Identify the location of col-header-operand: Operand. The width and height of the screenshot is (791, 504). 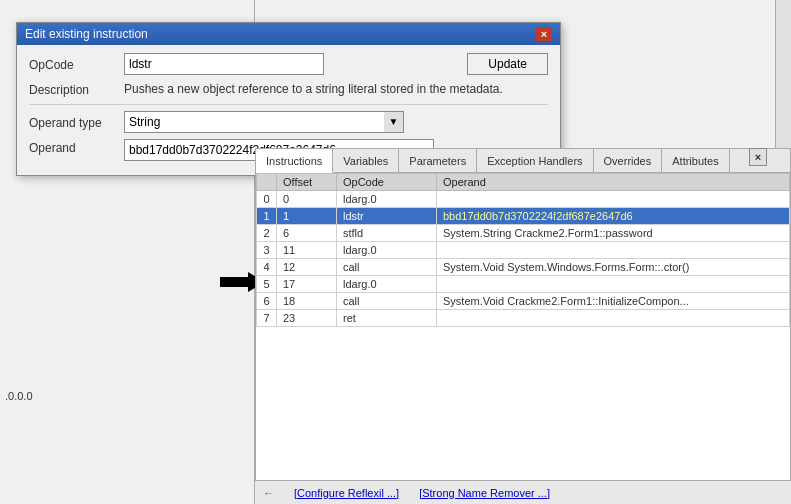
(614, 182).